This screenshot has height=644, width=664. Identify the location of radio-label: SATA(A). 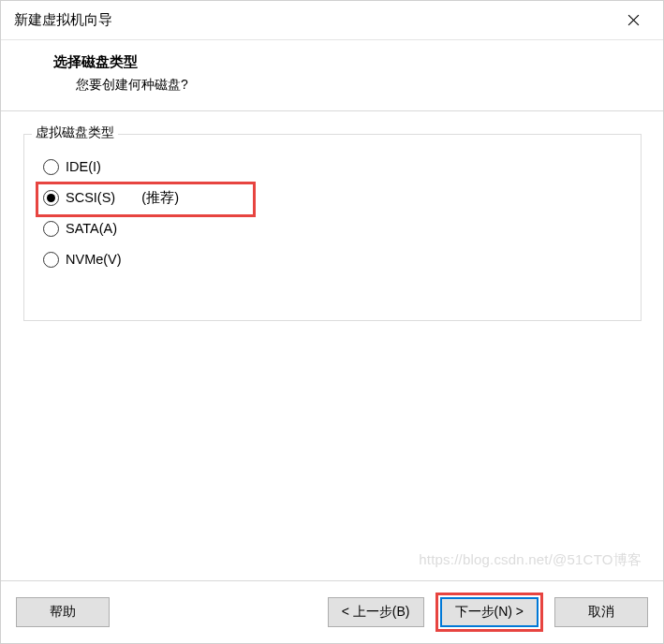
(92, 228).